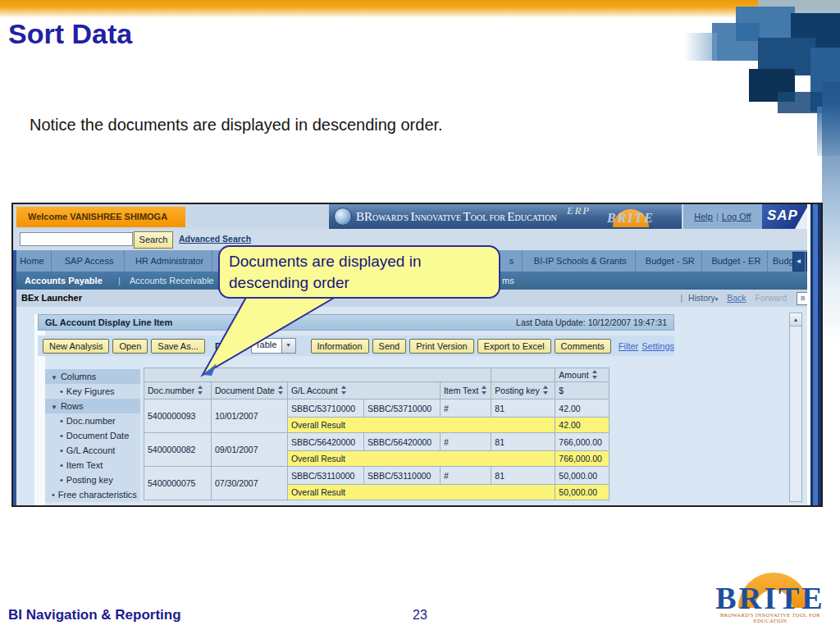  What do you see at coordinates (15, 377) in the screenshot?
I see `left-edge-stripe` at bounding box center [15, 377].